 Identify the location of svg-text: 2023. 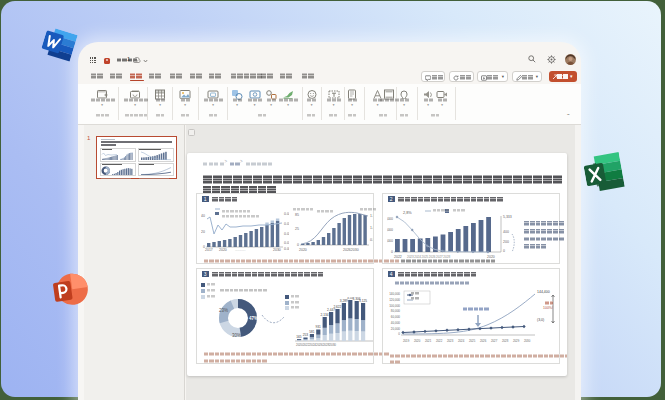
(450, 341).